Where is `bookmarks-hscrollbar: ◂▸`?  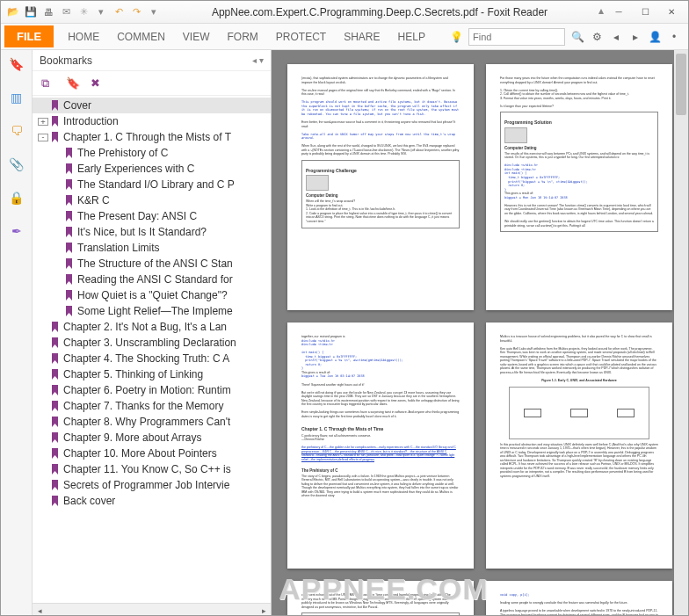 bookmarks-hscrollbar: ◂▸ is located at coordinates (151, 610).